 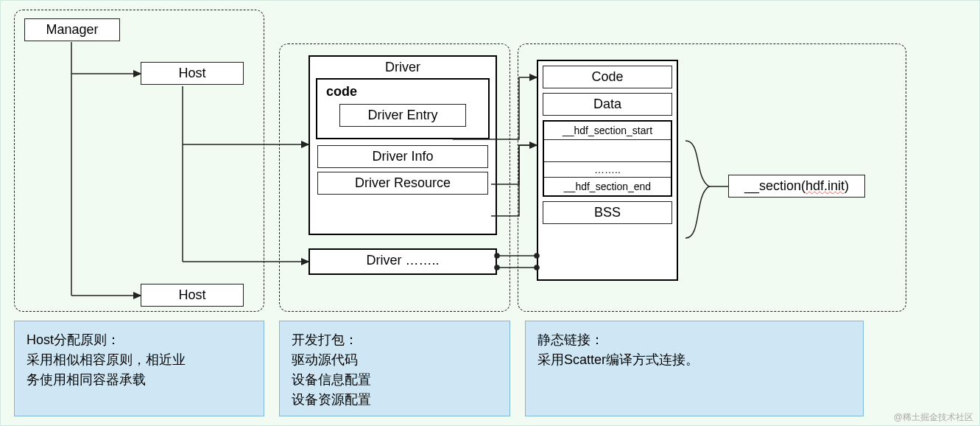 I want to click on label-driver-title: Driver, so click(x=403, y=68).